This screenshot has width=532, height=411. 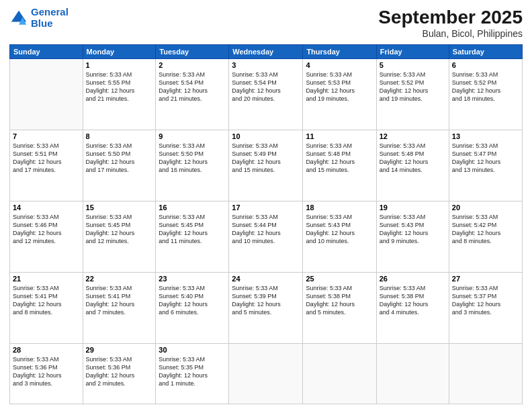 I want to click on calendar-cell: 15Sunrise: 5:33 AMSunset: 5:45 PMDayligh…, so click(x=120, y=237).